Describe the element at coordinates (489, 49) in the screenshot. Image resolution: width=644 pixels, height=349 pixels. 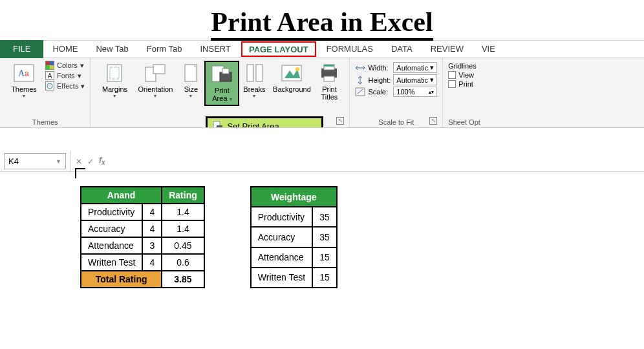
I see `tab-view: VIE` at that location.